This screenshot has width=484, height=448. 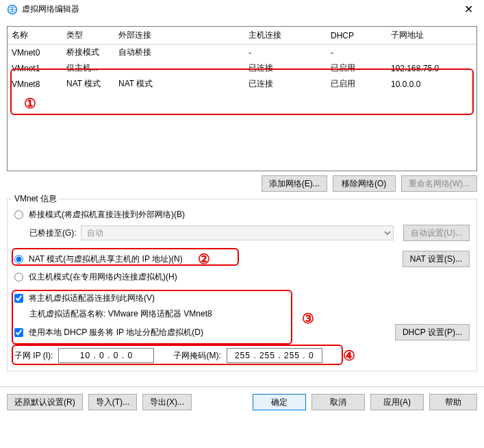 I want to click on add-network-button: 添加网络(E)..., so click(x=294, y=184).